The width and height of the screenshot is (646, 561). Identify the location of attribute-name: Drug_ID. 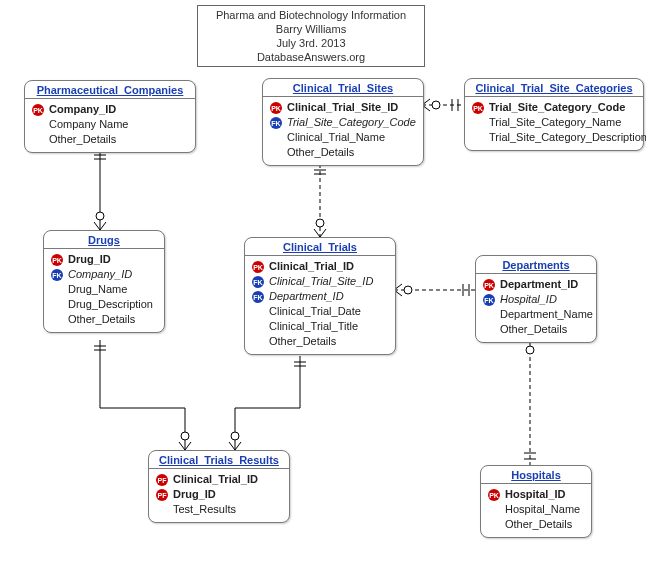
(90, 260).